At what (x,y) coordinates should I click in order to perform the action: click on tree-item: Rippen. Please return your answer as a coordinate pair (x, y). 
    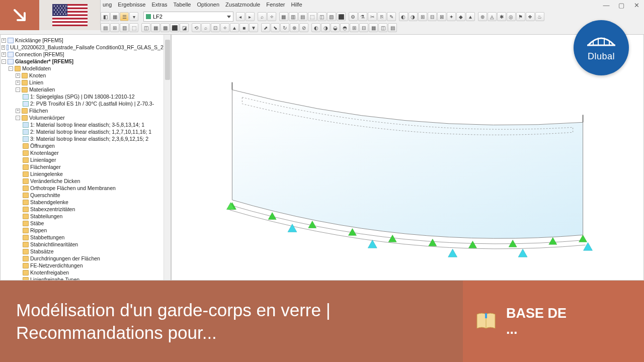
    Looking at the image, I should click on (38, 230).